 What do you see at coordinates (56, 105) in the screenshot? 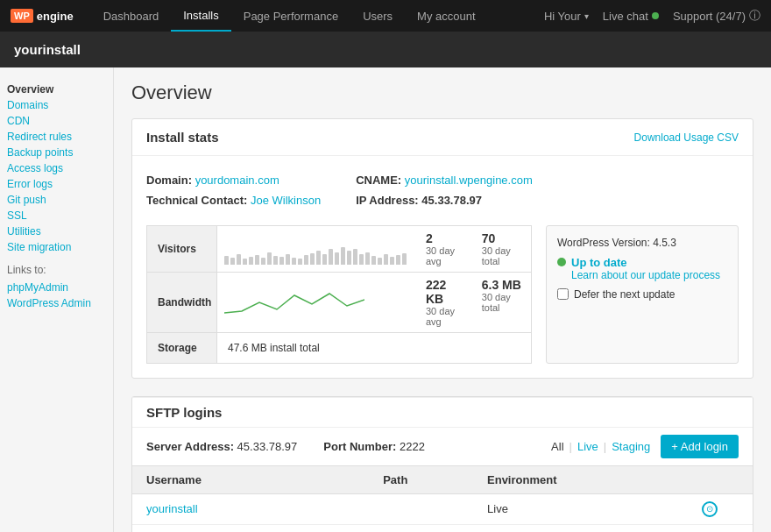
I see `sidebar-item-domains: Domains` at bounding box center [56, 105].